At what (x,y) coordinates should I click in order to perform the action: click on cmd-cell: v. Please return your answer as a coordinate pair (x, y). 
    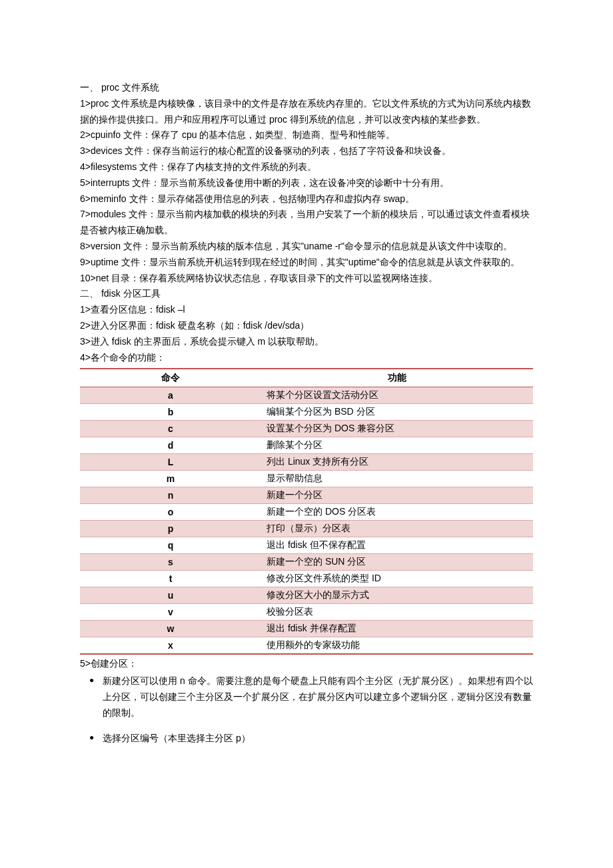
    Looking at the image, I should click on (171, 612).